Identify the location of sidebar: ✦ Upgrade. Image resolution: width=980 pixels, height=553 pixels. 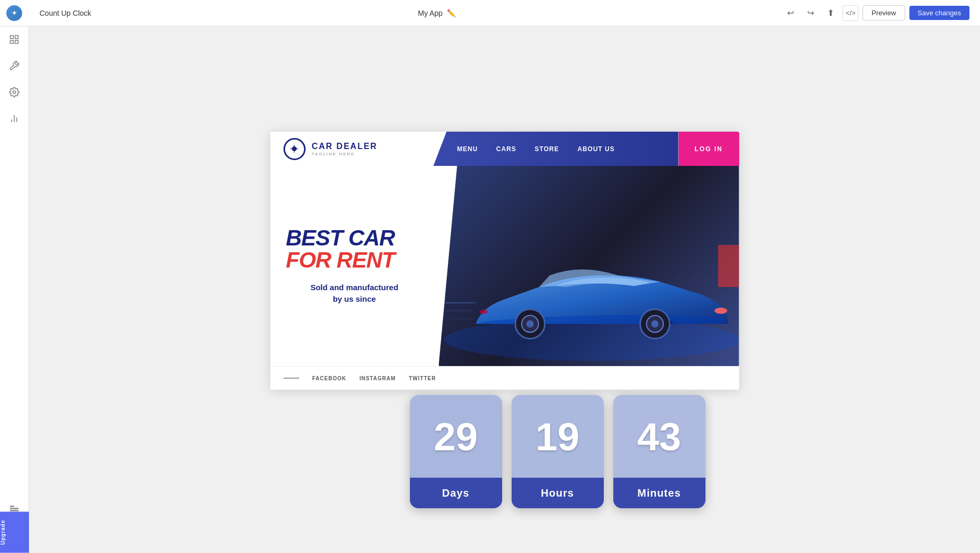
(15, 276).